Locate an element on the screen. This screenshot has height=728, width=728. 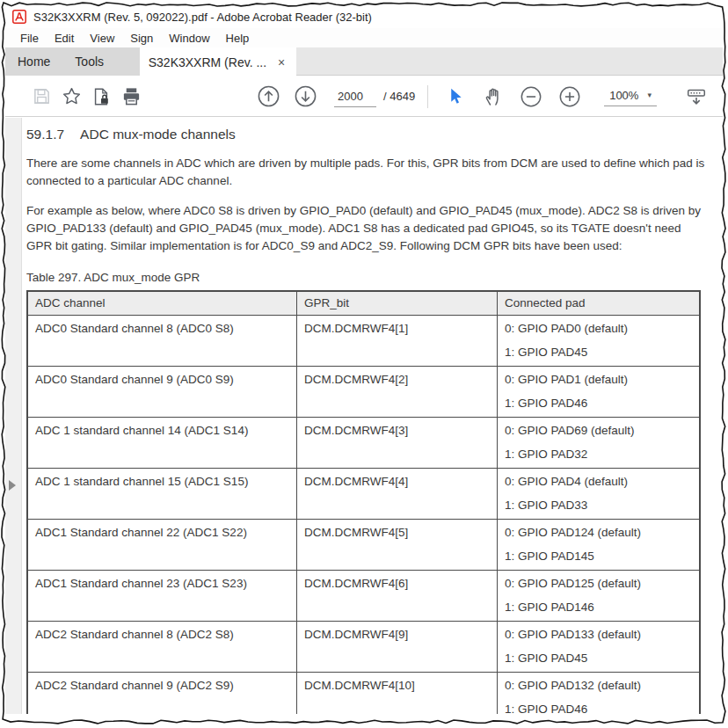
pad-option-0: 0: GPIO PAD0 (default) is located at coordinates (598, 329).